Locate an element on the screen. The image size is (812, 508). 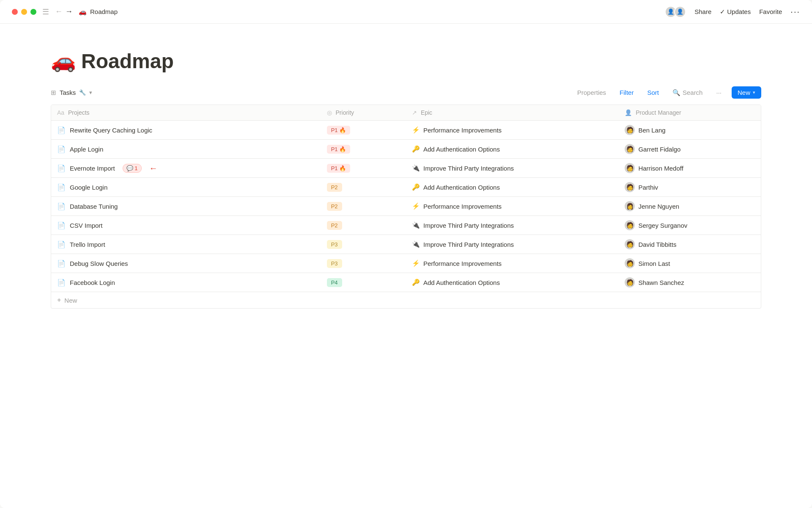
col-header-projects: Aa Projects is located at coordinates (186, 113).